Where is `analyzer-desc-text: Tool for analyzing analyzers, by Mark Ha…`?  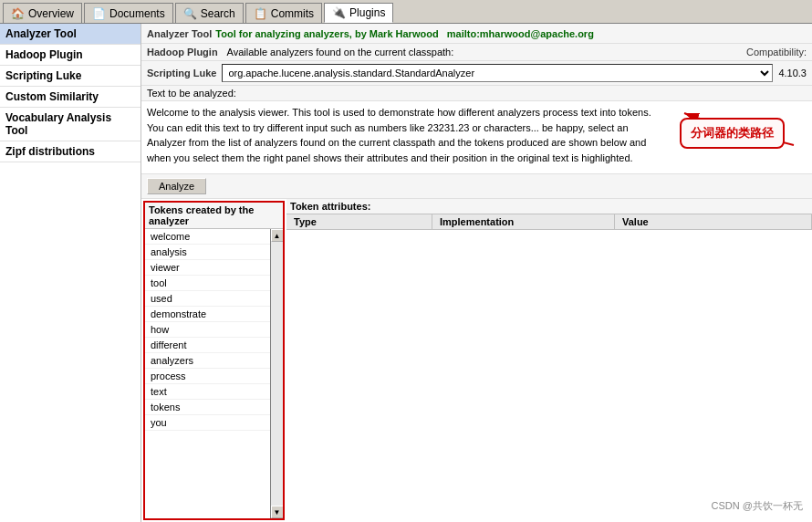 analyzer-desc-text: Tool for analyzing analyzers, by Mark Ha… is located at coordinates (327, 34).